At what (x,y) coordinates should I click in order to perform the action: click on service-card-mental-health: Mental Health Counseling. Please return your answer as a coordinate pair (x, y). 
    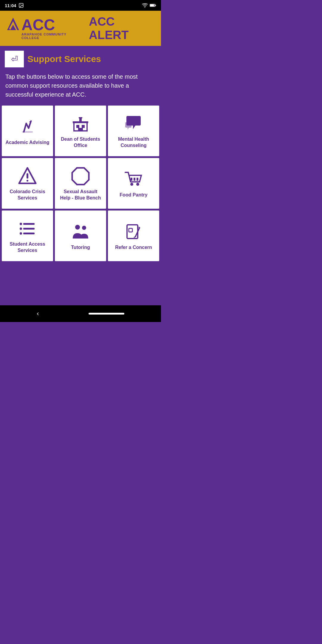
    Looking at the image, I should click on (134, 131).